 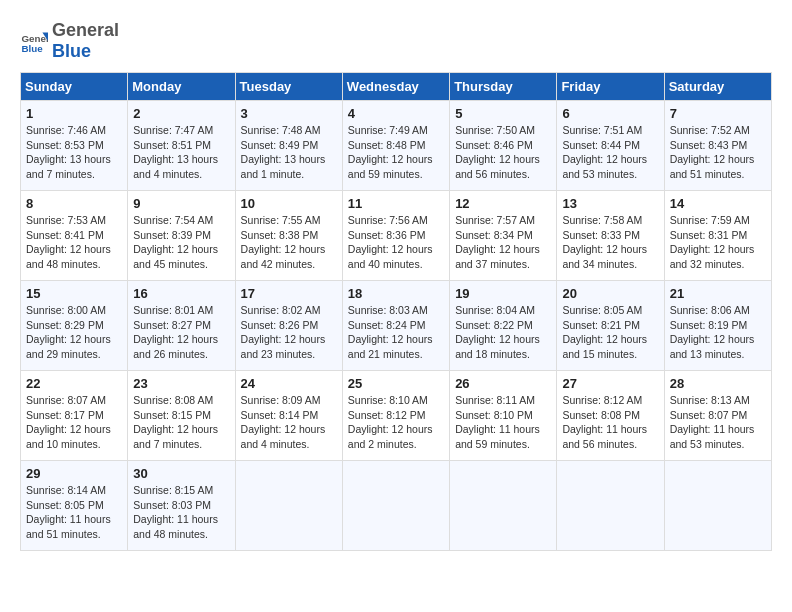 What do you see at coordinates (396, 204) in the screenshot?
I see `day-number: 11` at bounding box center [396, 204].